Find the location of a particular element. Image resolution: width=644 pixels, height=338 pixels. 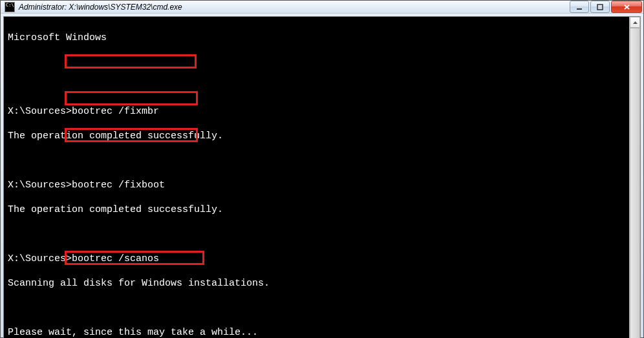

output-line: X:\Sources>bootrec /fixboot is located at coordinates (317, 185).